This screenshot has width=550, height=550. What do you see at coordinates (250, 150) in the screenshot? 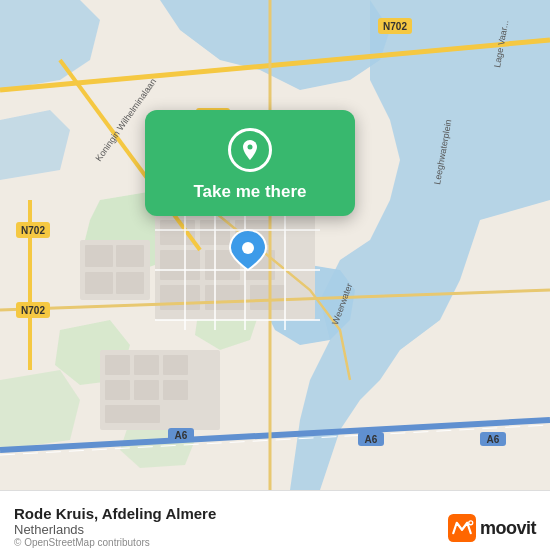
I see `location-pin-icon` at bounding box center [250, 150].